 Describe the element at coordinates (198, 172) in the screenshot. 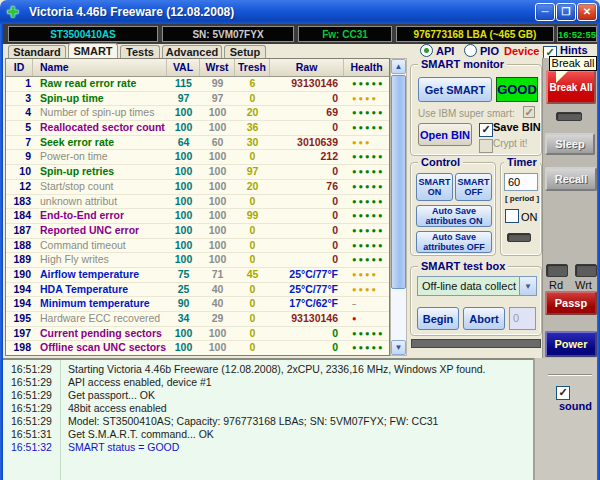

I see `table-row: 10Spin-up retries100100970●●●●●` at that location.